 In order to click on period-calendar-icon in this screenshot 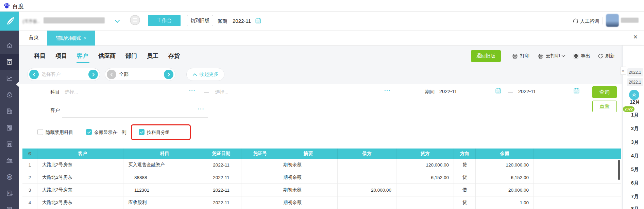, I will do `click(258, 20)`.